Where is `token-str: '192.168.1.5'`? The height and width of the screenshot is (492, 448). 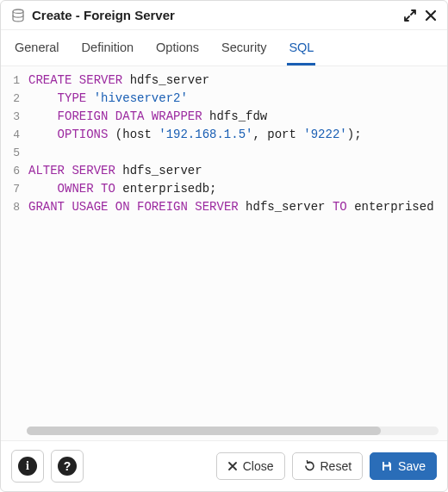 token-str: '192.168.1.5' is located at coordinates (205, 134).